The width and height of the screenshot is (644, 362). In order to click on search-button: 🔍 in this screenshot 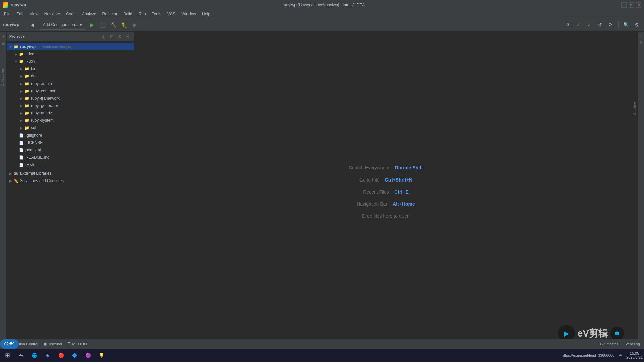, I will do `click(626, 25)`.